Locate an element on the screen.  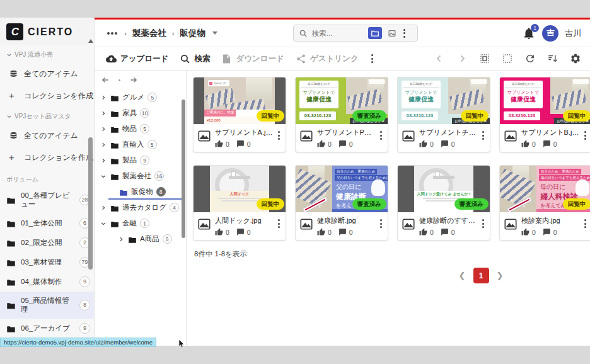
breadcrumb-parent: 製薬会社 is located at coordinates (149, 33).